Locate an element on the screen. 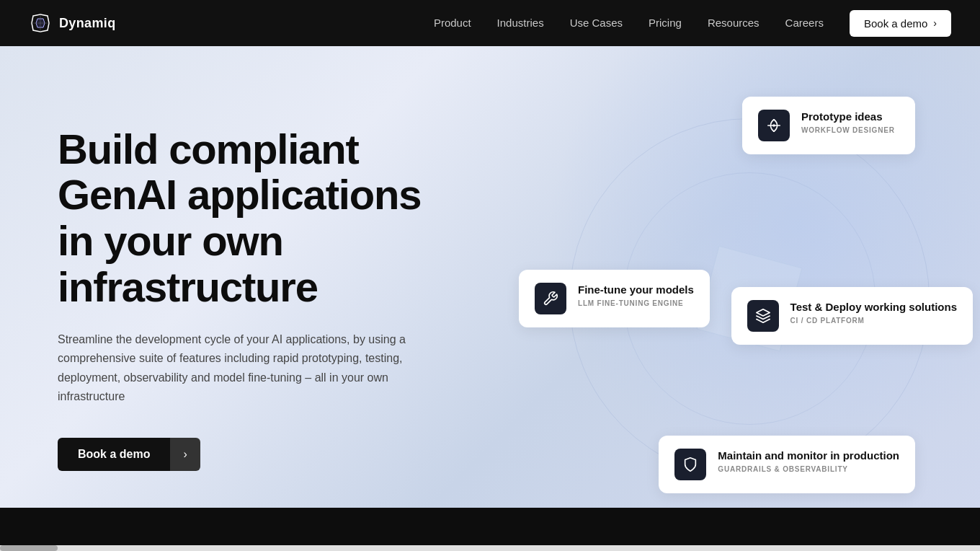 The width and height of the screenshot is (980, 551). nav-links: Product Industries Use Cases Pricing Res… is located at coordinates (692, 23).